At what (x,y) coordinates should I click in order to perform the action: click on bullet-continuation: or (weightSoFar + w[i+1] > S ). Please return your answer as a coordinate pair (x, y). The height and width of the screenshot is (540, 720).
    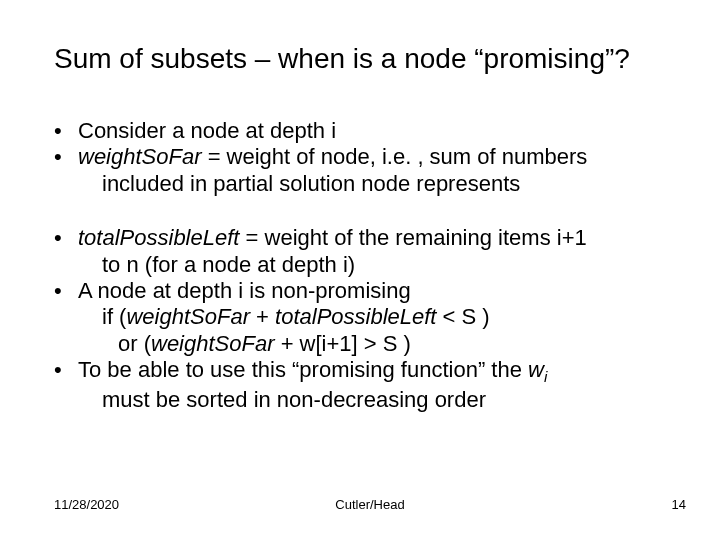
    Looking at the image, I should click on (372, 344).